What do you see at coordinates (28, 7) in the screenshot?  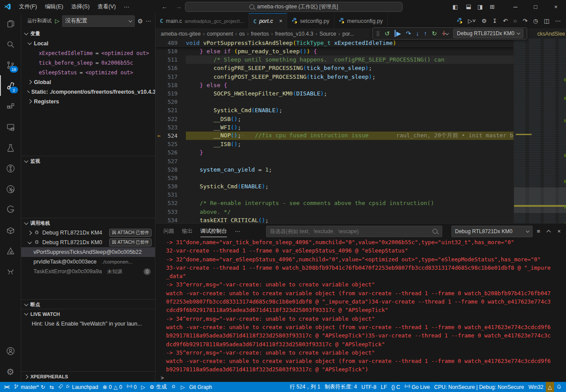 I see `menu-item-0: 文件(F)` at bounding box center [28, 7].